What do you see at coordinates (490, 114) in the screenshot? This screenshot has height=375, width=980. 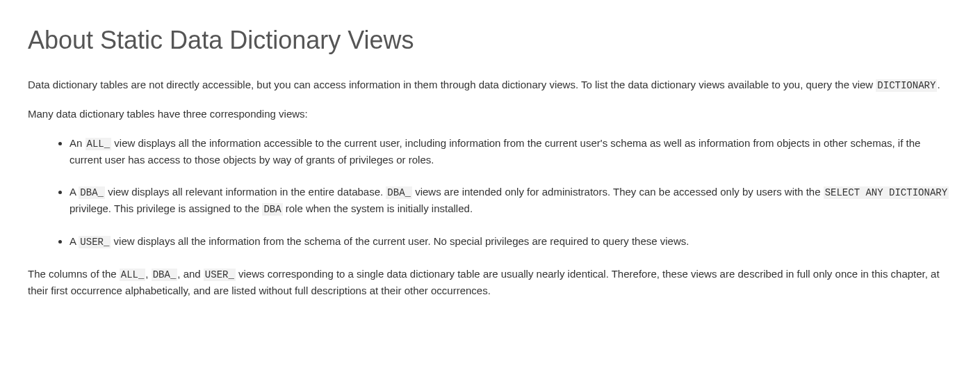 I see `views-intro: Many data dictionary tables have three c…` at bounding box center [490, 114].